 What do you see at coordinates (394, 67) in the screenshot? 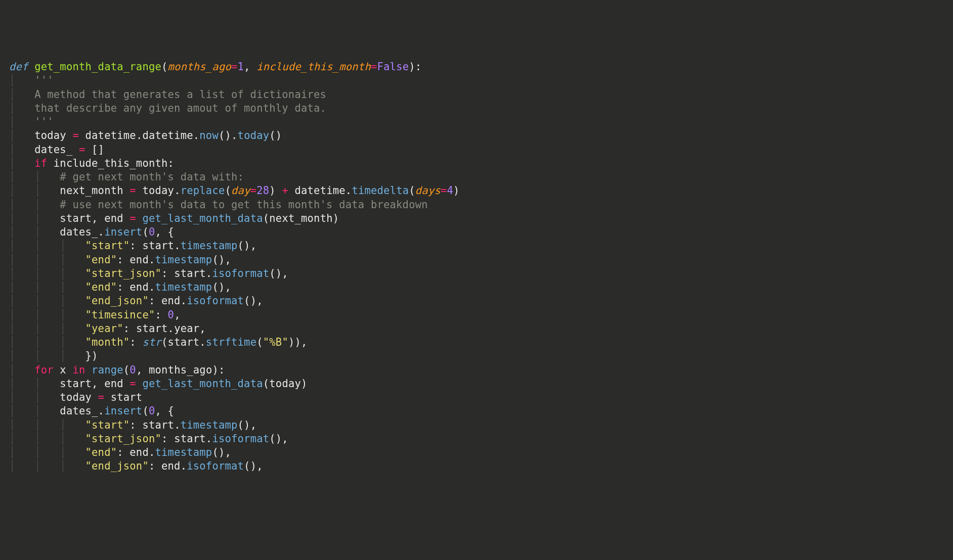
I see `literal-false: False` at bounding box center [394, 67].